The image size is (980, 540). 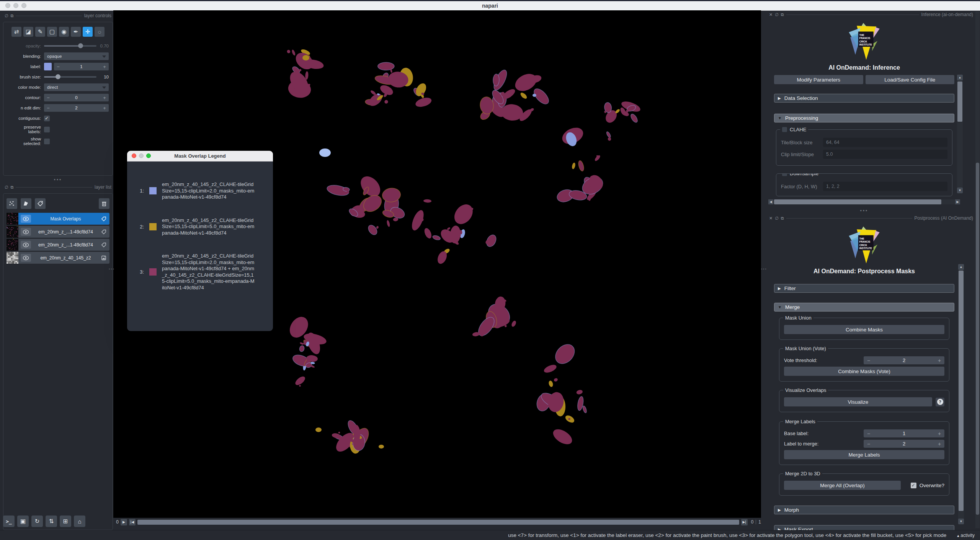 What do you see at coordinates (141, 156) in the screenshot?
I see `minimize-window-button` at bounding box center [141, 156].